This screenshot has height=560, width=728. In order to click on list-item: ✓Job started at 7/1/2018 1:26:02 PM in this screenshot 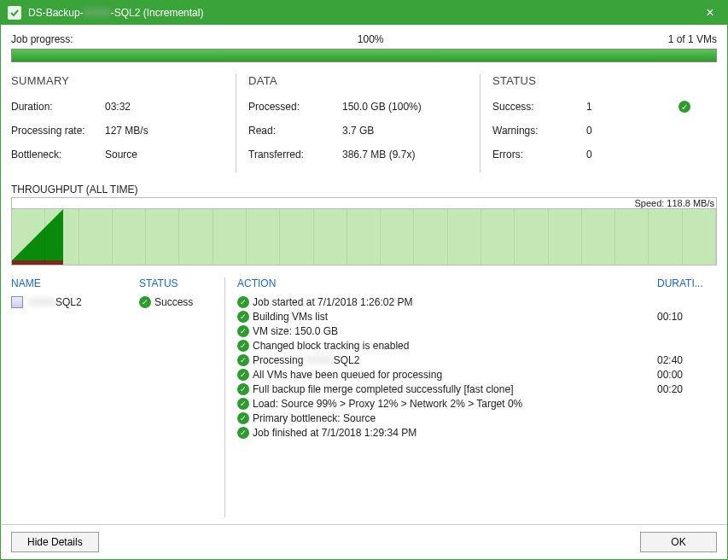, I will do `click(477, 302)`.